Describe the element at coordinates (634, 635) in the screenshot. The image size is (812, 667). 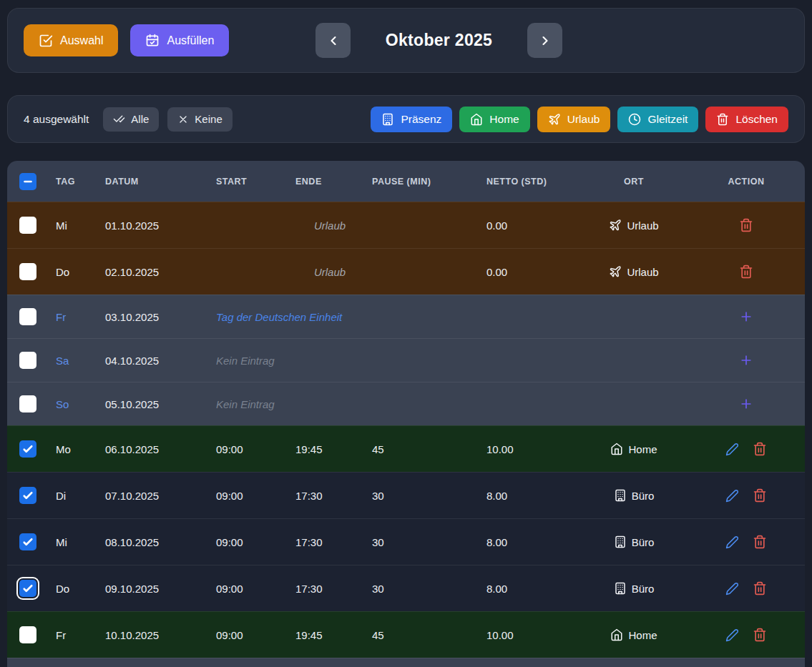
I see `ort-cell: Home` at that location.